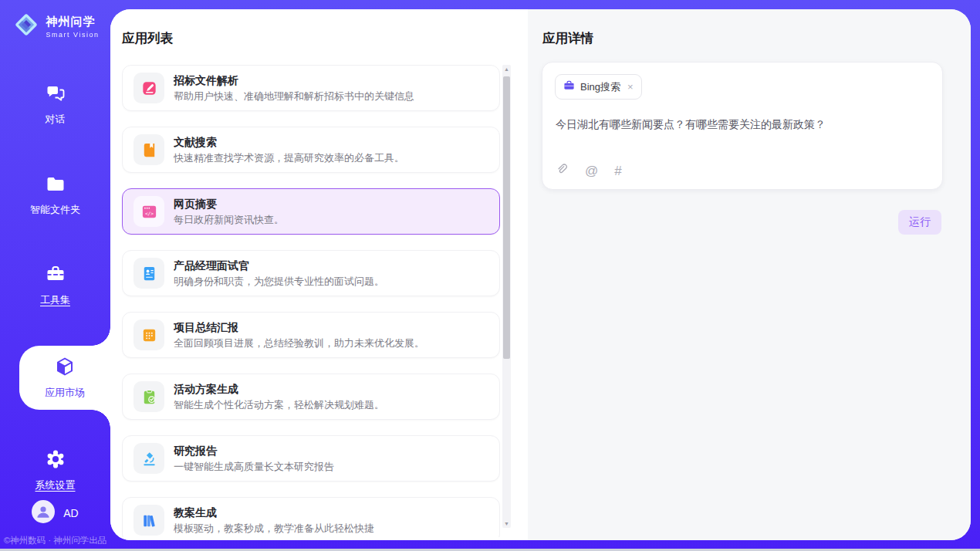 The width and height of the screenshot is (980, 551). I want to click on paperclip-icon, so click(562, 171).